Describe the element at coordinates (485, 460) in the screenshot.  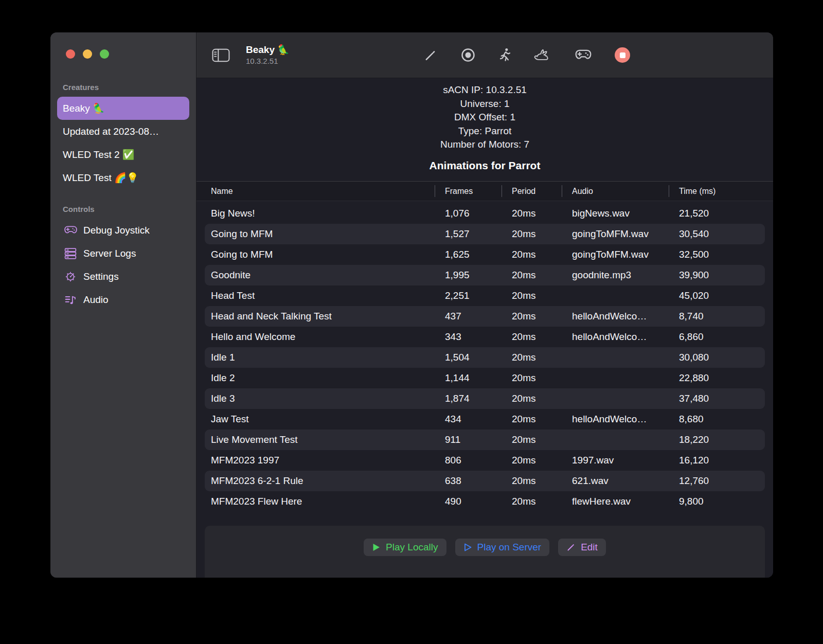
I see `table-row: MFM2023 1997 806 20ms 1997.wav 16,120` at that location.